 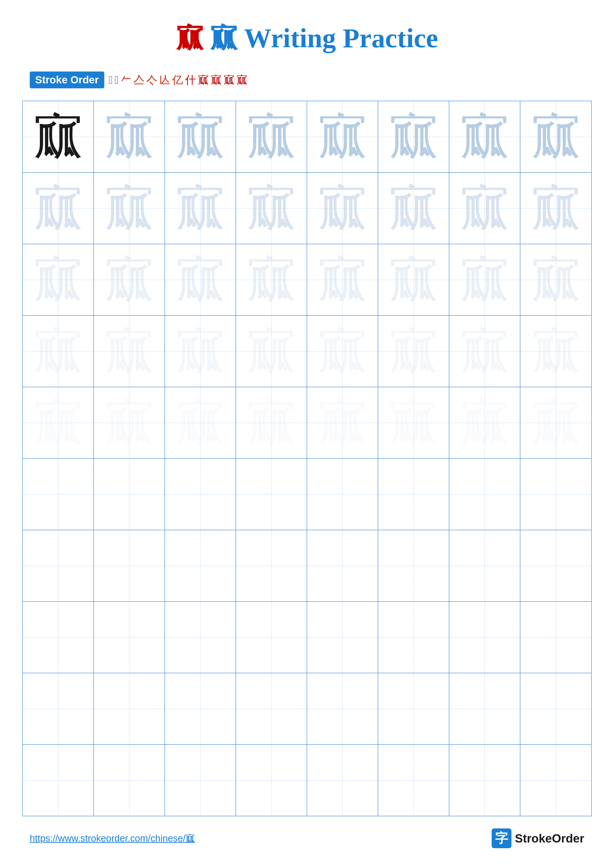 What do you see at coordinates (343, 137) in the screenshot?
I see `grid-cell-1-5: 寙` at bounding box center [343, 137].